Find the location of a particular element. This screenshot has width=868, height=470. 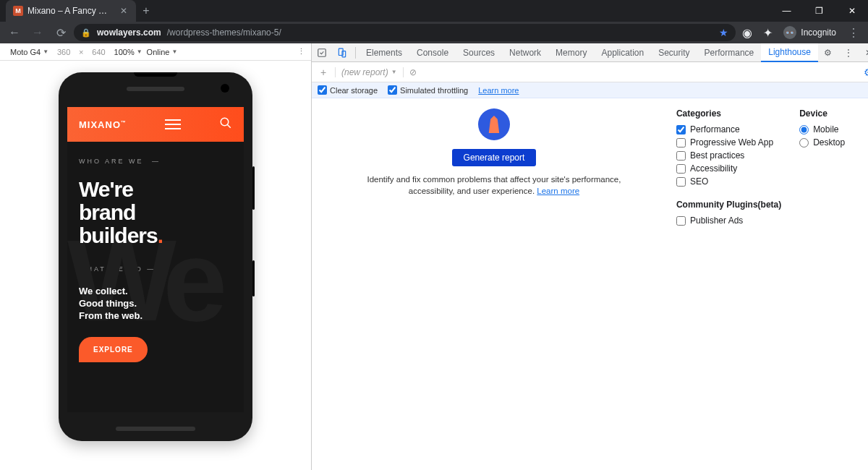

plugins-heading: Community Plugins(beta) is located at coordinates (770, 205).